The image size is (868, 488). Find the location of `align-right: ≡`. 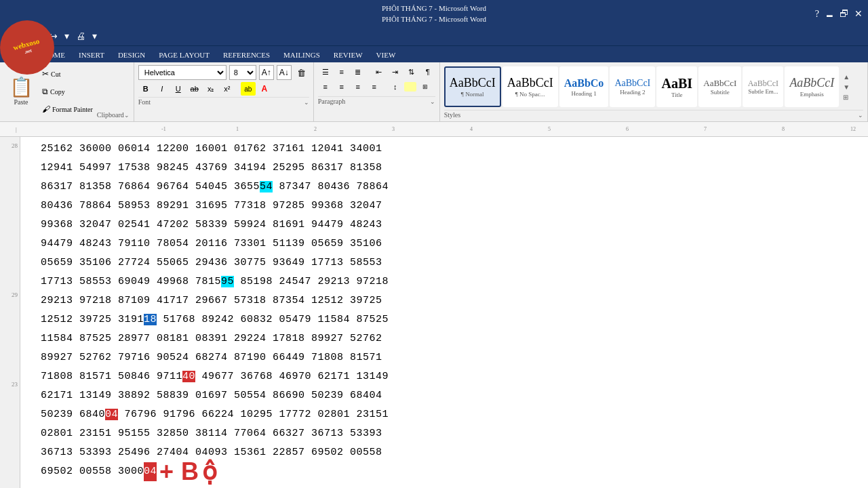

align-right: ≡ is located at coordinates (358, 87).